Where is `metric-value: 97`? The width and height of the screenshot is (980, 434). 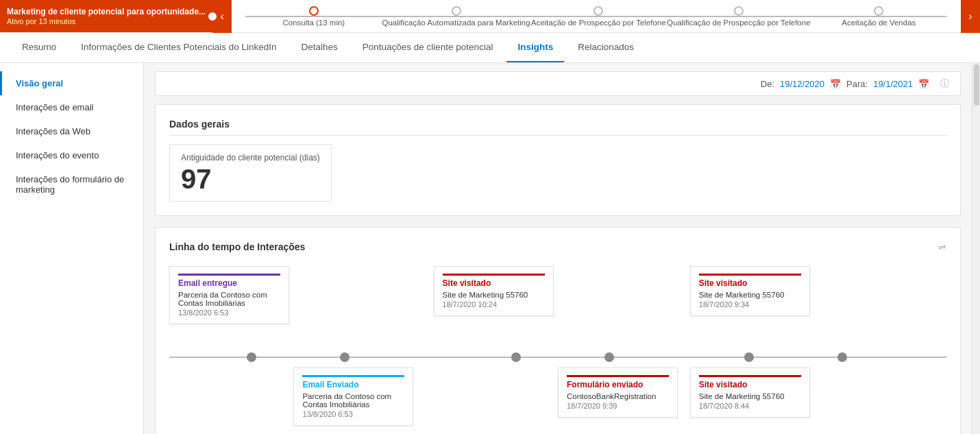 metric-value: 97 is located at coordinates (251, 179).